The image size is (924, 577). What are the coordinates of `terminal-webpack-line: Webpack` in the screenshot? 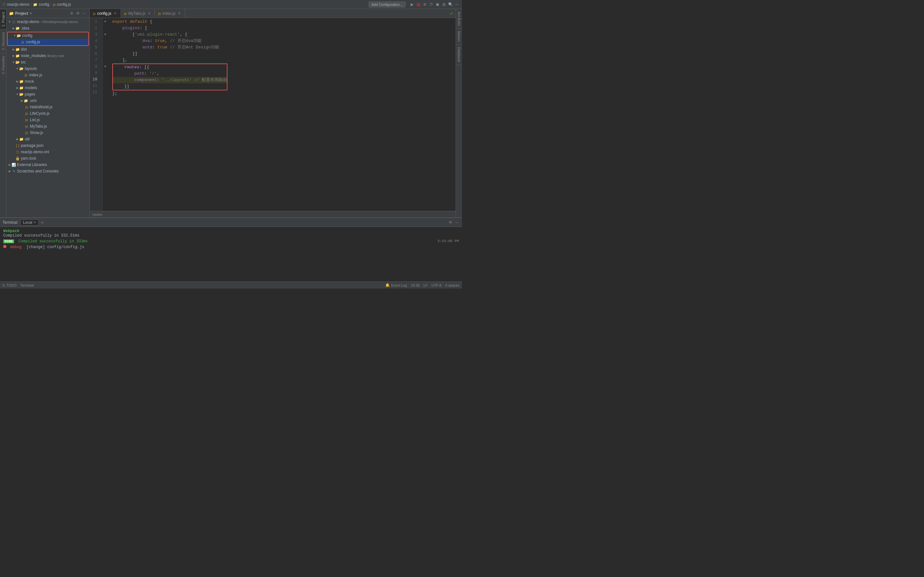 It's located at (231, 231).